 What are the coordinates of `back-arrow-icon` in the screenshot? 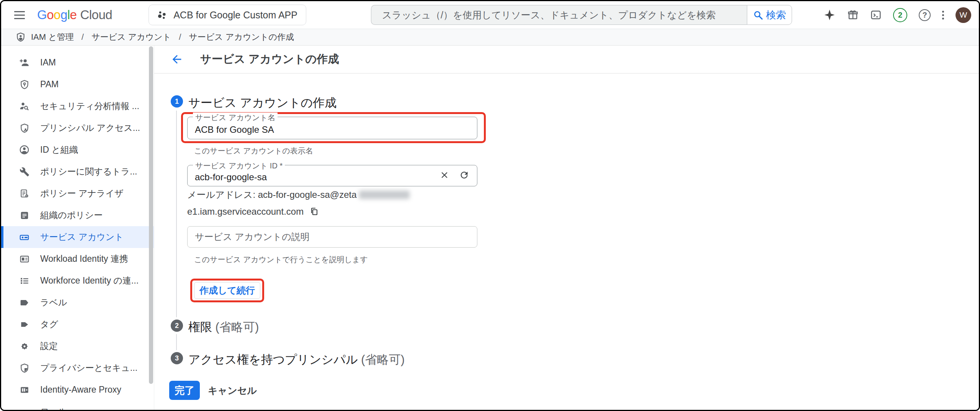 It's located at (178, 59).